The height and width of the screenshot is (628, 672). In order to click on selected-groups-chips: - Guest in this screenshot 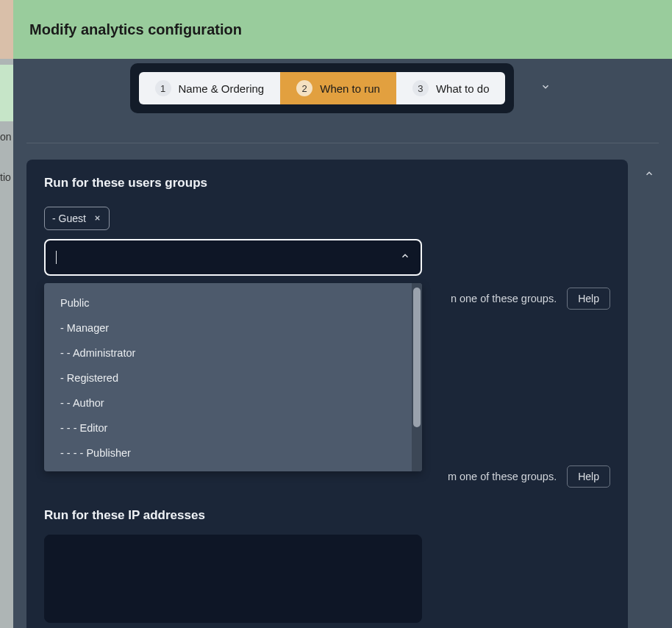, I will do `click(327, 218)`.